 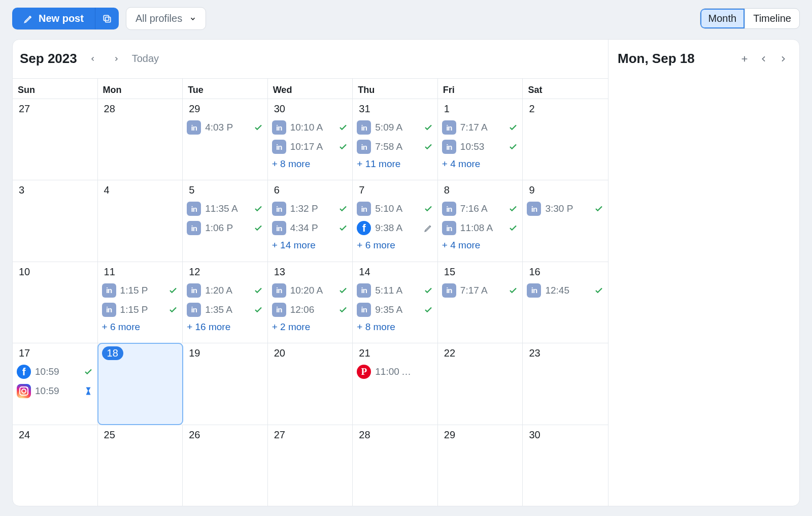 I want to click on event-item: 11:08 A, so click(x=480, y=228).